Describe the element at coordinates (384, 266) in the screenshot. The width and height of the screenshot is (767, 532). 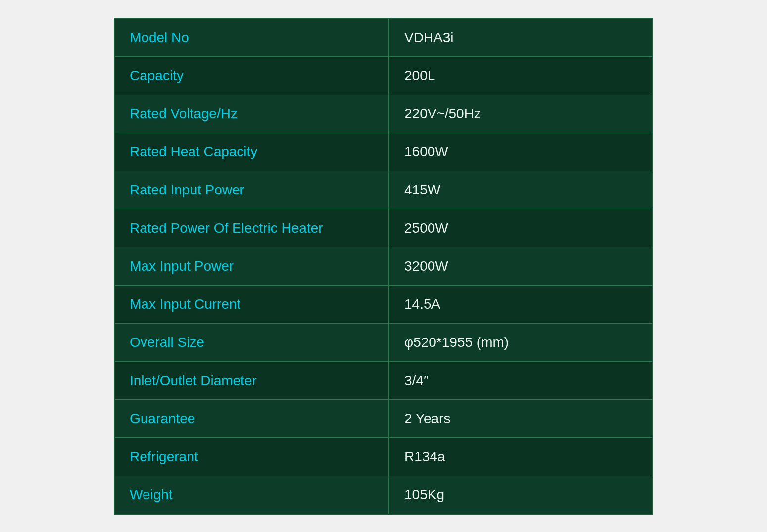
I see `table-row: Max Input Power3200W` at that location.